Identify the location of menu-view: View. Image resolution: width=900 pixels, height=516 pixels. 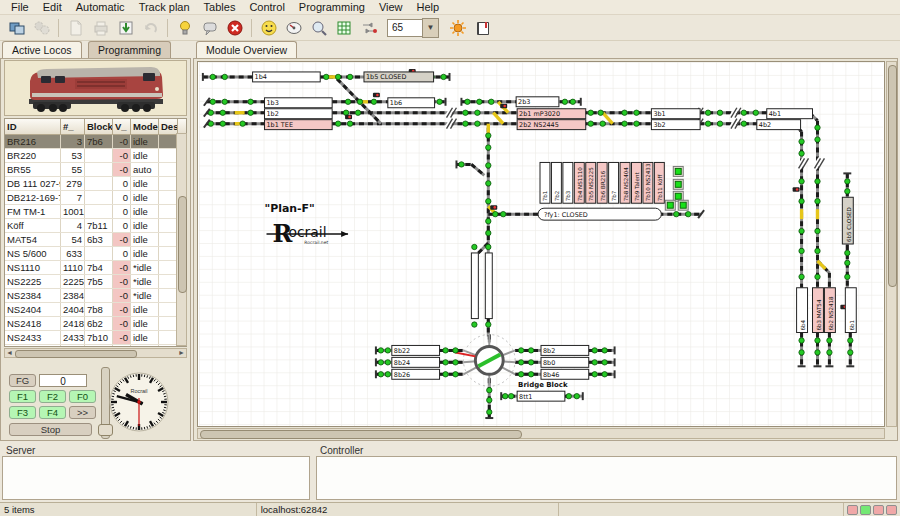
(391, 7).